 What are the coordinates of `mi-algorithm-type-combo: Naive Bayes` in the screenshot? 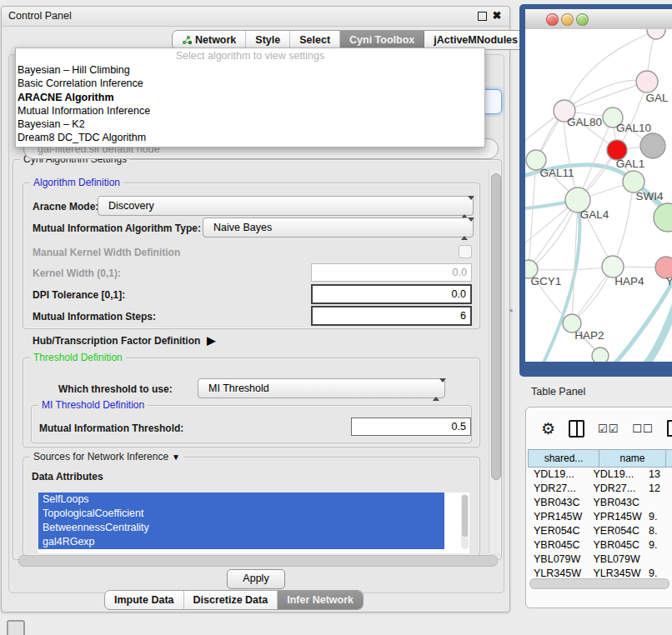 It's located at (339, 228).